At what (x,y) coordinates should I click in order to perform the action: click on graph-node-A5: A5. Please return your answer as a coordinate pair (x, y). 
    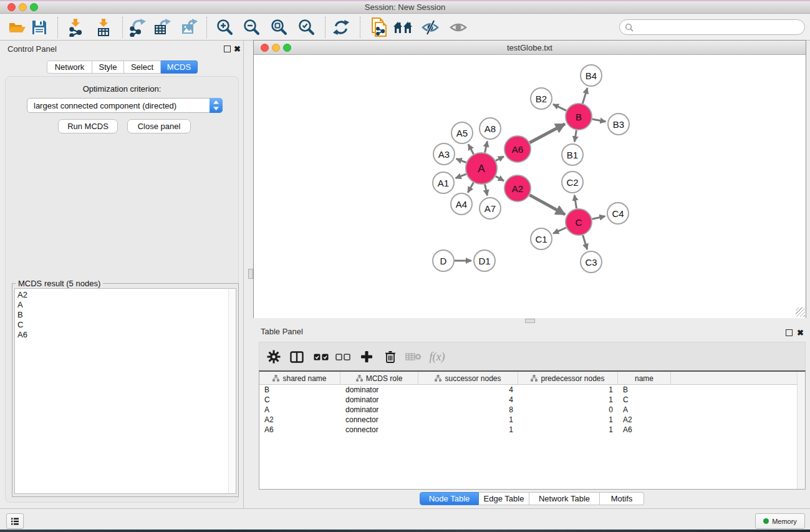
    Looking at the image, I should click on (462, 133).